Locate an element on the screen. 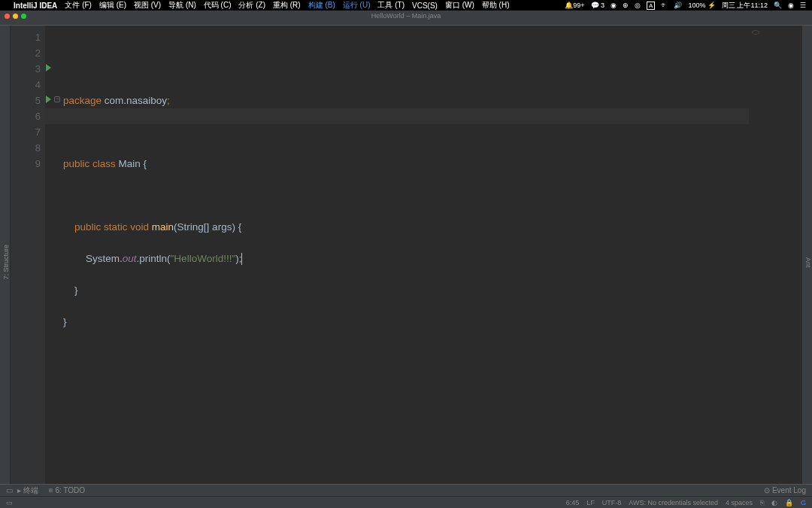 The height and width of the screenshot is (508, 812). tool-todo: ≡ 6: TODO is located at coordinates (67, 491).